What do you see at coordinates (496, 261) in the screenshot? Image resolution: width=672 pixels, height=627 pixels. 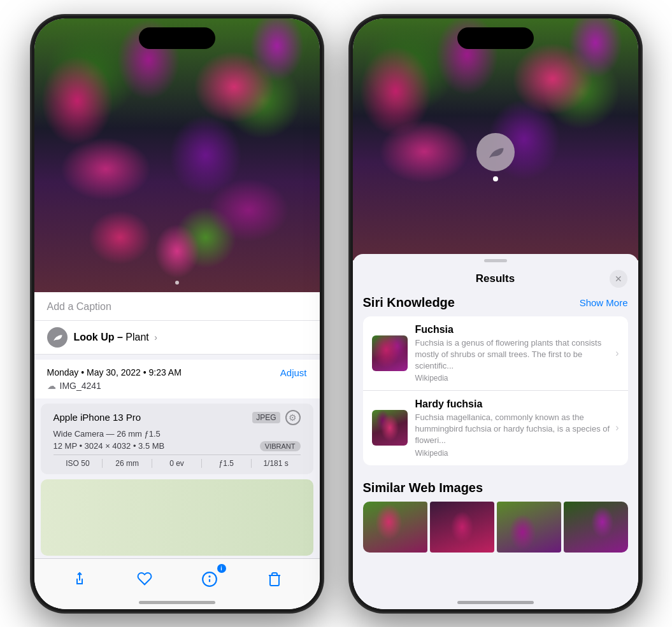 I see `drag-handle` at bounding box center [496, 261].